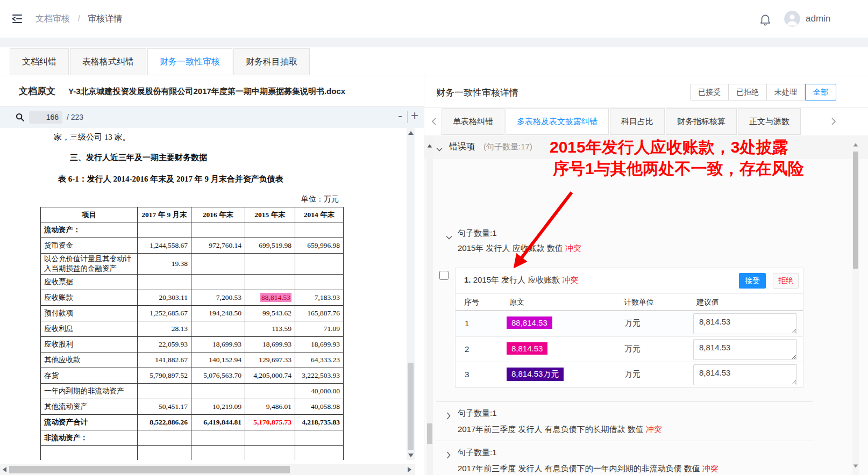  What do you see at coordinates (624, 421) in the screenshot?
I see `error-item-2: 句子数量:12017年前三季度 发行人 有息负债下的长期借款 数值 冲突` at bounding box center [624, 421].